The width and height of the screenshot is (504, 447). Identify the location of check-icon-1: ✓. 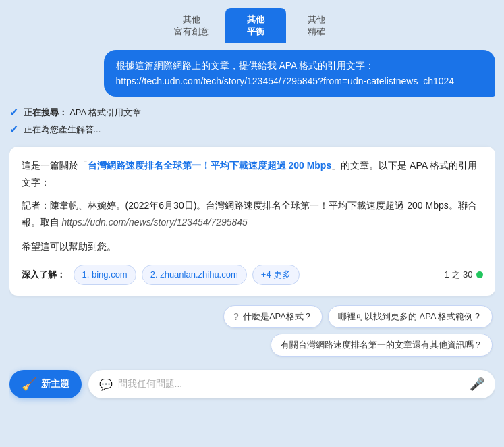
(13, 112).